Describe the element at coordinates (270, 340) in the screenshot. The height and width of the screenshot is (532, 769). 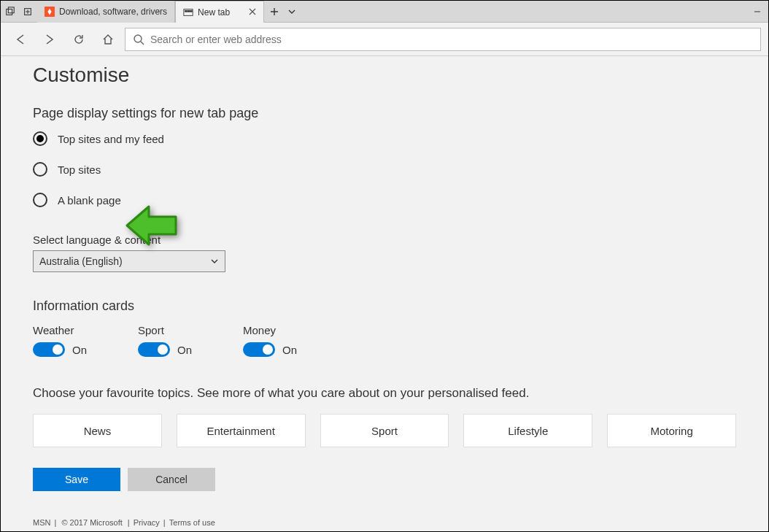
I see `card-money: Money On` at that location.